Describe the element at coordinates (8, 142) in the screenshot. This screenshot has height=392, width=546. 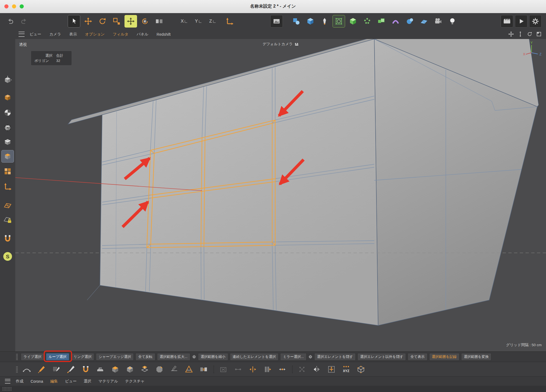
I see `edges-mode-icon` at that location.